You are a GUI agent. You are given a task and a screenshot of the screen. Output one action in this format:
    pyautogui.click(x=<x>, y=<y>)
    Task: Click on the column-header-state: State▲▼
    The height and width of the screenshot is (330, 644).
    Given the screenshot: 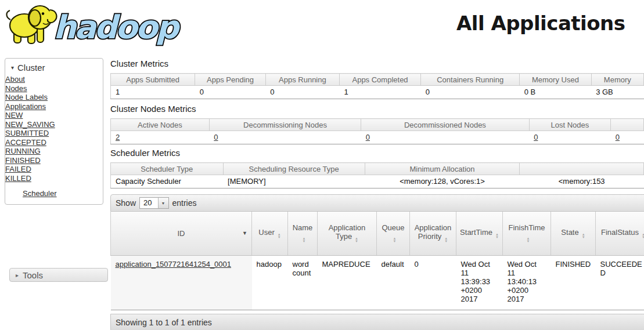 What is the action you would take?
    pyautogui.click(x=574, y=233)
    